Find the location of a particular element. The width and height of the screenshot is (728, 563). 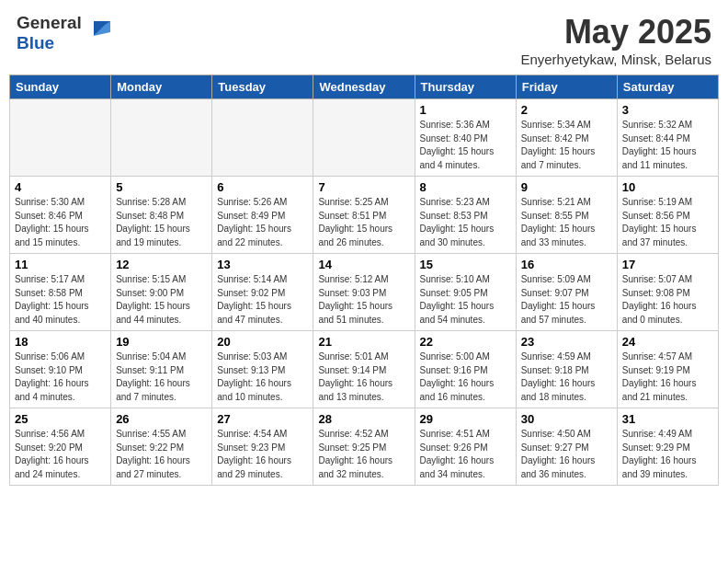

col-saturday: Saturday is located at coordinates (667, 87).